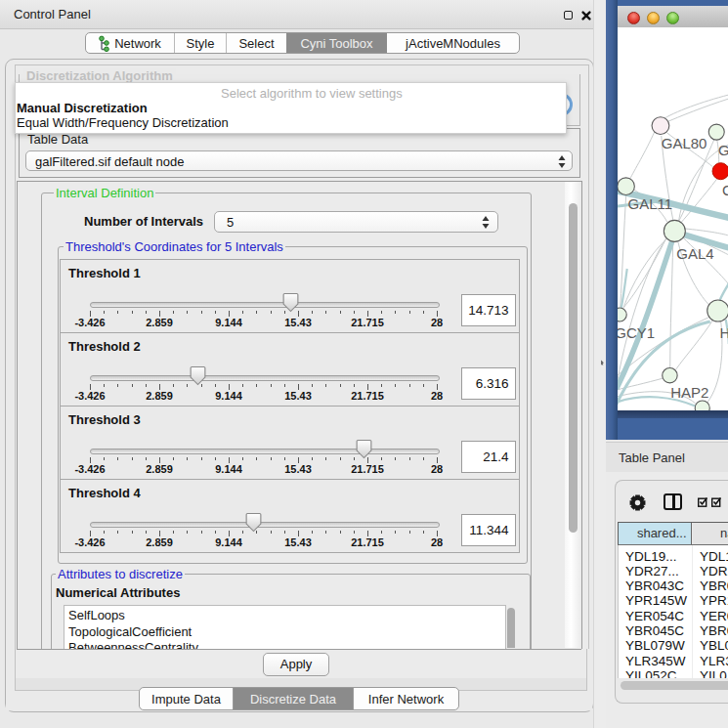 The image size is (728, 728). Describe the element at coordinates (723, 150) in the screenshot. I see `svg-text: GA` at that location.